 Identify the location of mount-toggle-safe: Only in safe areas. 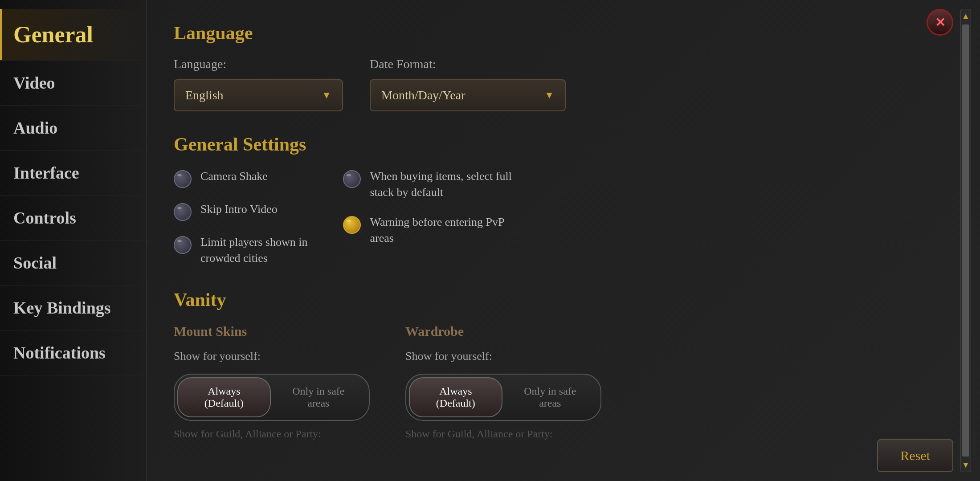
(318, 397).